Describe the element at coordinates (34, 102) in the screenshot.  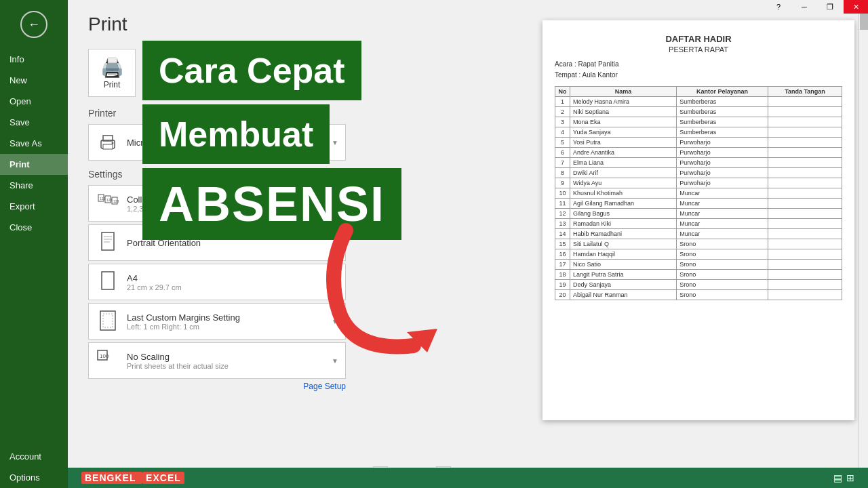
I see `sidebar-item-open: Open` at that location.